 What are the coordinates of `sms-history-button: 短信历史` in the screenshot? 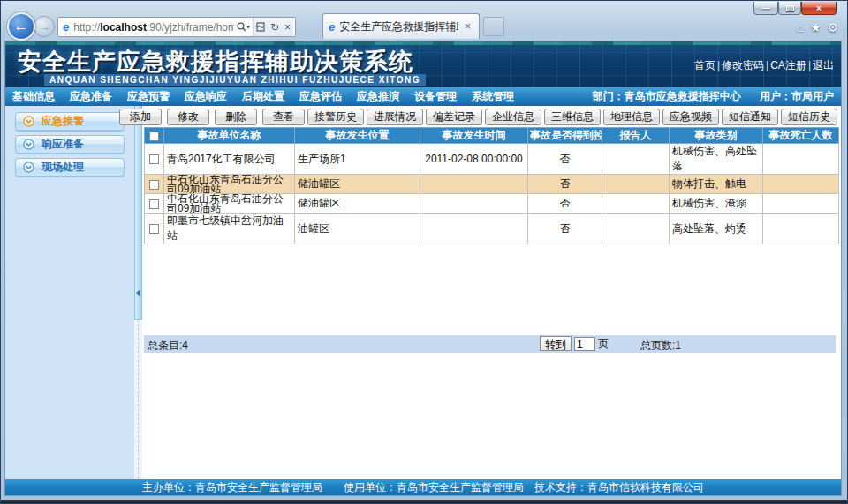 It's located at (809, 117).